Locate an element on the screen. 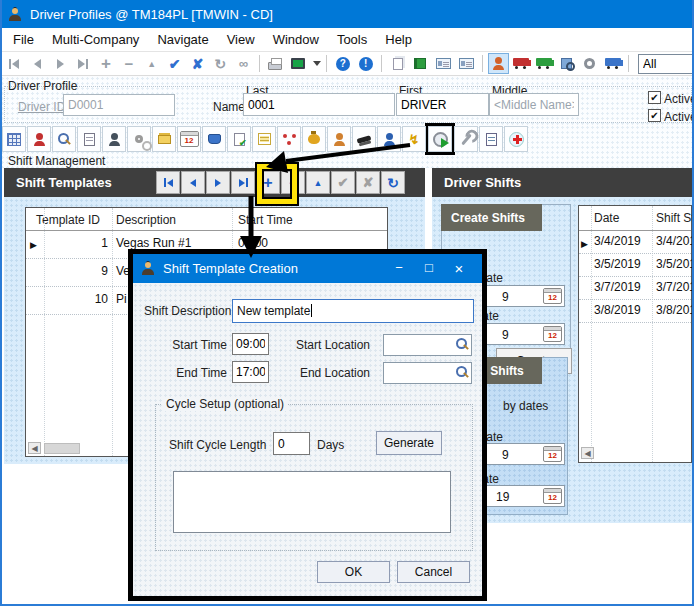  order-lookup-icon is located at coordinates (566, 64).